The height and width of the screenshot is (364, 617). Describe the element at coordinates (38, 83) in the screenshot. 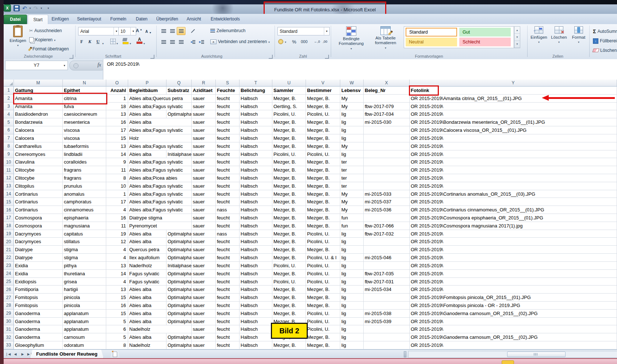

I see `column-header-M: M` at that location.